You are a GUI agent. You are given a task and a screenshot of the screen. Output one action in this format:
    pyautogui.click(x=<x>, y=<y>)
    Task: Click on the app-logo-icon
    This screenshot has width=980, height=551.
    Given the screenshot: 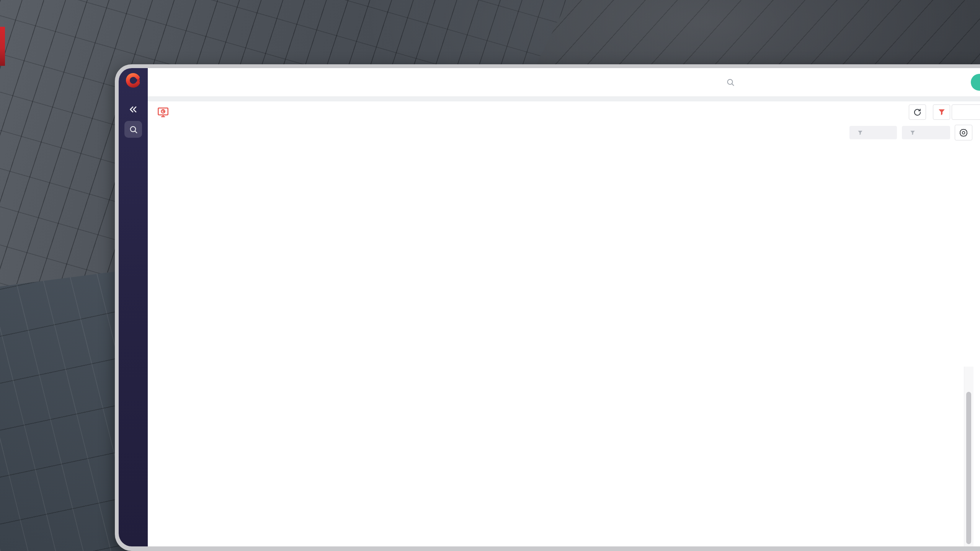 What is the action you would take?
    pyautogui.click(x=133, y=80)
    